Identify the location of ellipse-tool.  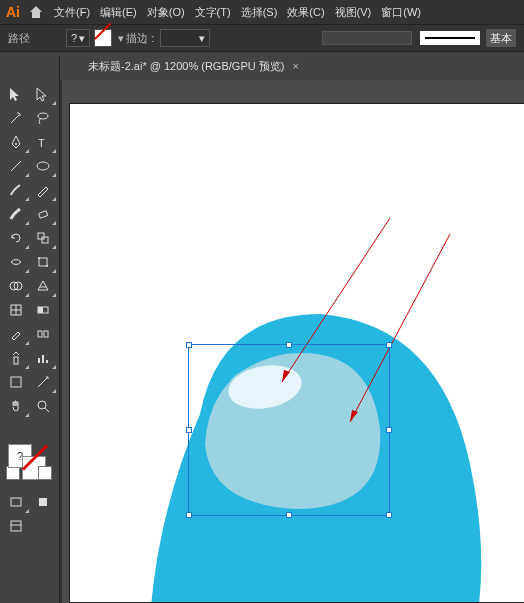
(44, 166).